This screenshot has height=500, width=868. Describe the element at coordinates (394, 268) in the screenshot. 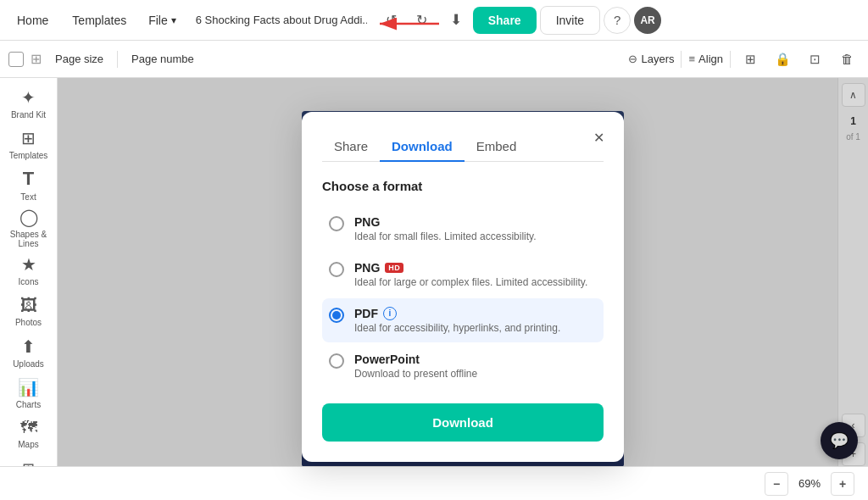

I see `hd-badge: HD` at that location.